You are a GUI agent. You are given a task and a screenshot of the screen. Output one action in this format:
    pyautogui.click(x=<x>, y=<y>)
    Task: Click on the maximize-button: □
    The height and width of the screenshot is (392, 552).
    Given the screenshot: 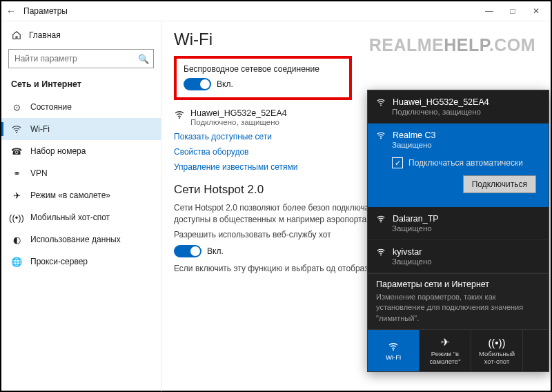 What is the action you would take?
    pyautogui.click(x=513, y=11)
    